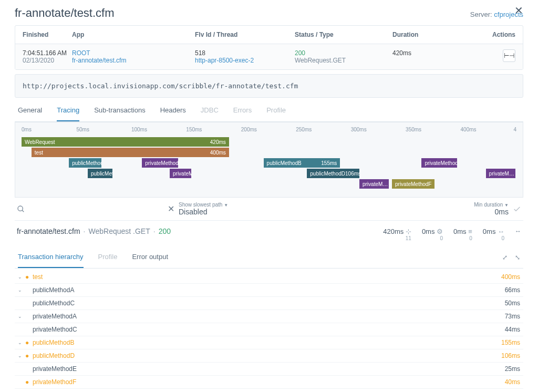 The image size is (538, 392). Describe the element at coordinates (130, 152) in the screenshot. I see `trace-bar: test400ms` at that location.